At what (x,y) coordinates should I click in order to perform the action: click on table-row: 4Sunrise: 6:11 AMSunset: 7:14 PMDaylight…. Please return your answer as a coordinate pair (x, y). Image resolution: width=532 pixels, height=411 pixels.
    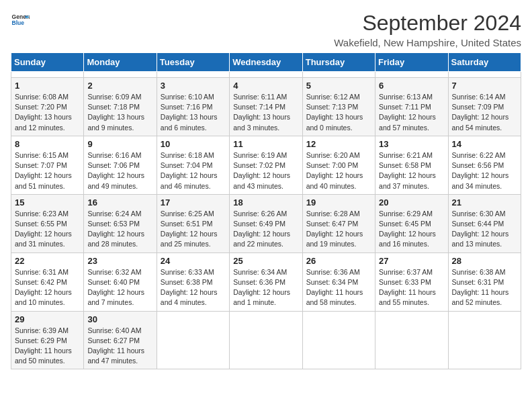
    Looking at the image, I should click on (266, 107).